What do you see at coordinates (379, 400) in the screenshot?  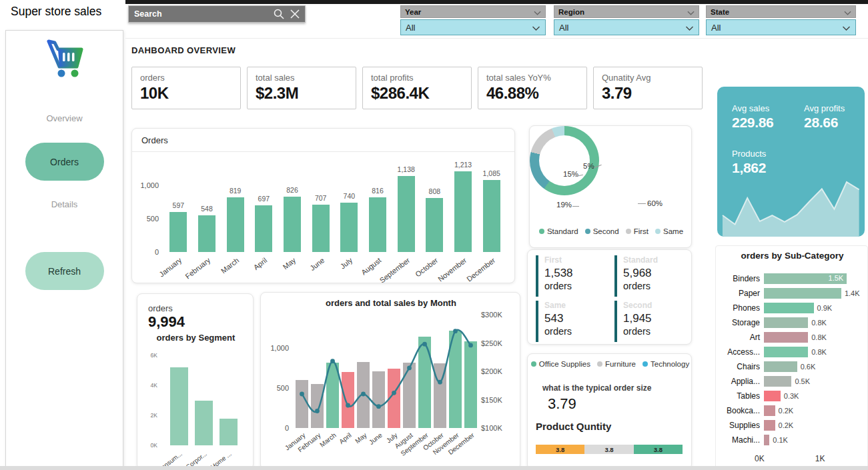 I see `combo-bar-june` at bounding box center [379, 400].